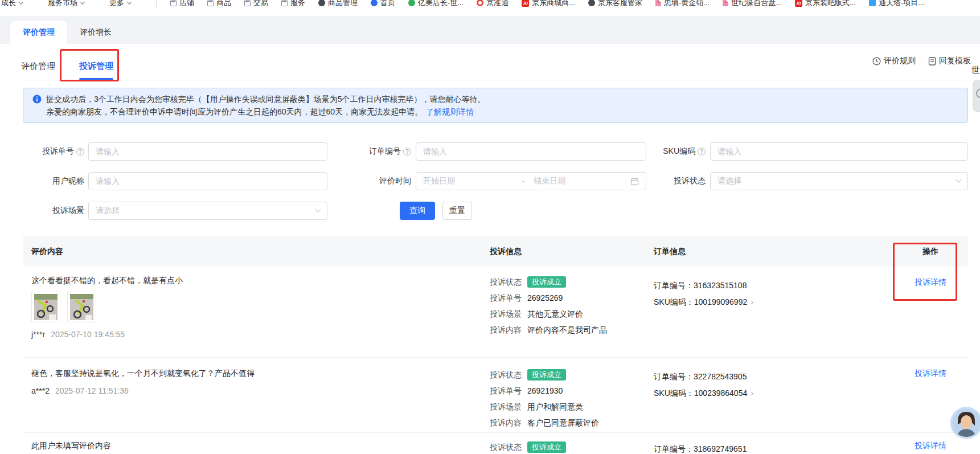 This screenshot has width=980, height=454. What do you see at coordinates (369, 152) in the screenshot?
I see `order-no-label: 订单编号?` at bounding box center [369, 152].